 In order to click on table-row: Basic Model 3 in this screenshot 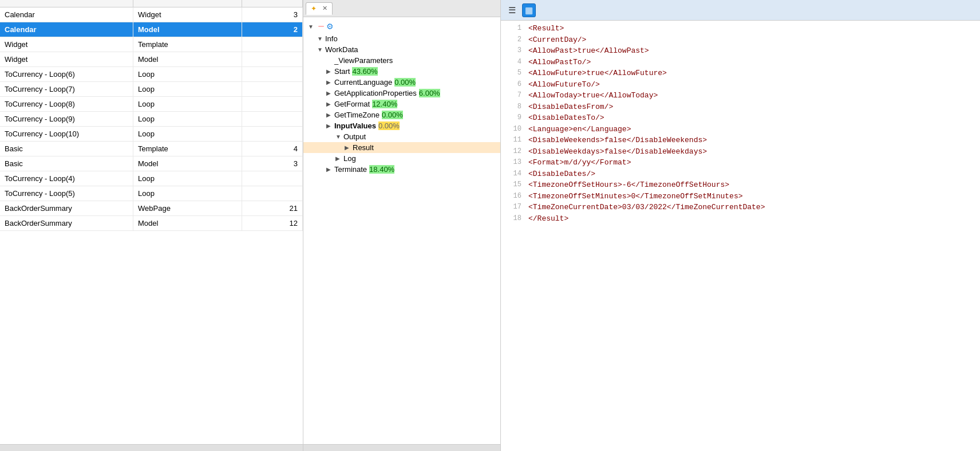, I will do `click(151, 164)`.